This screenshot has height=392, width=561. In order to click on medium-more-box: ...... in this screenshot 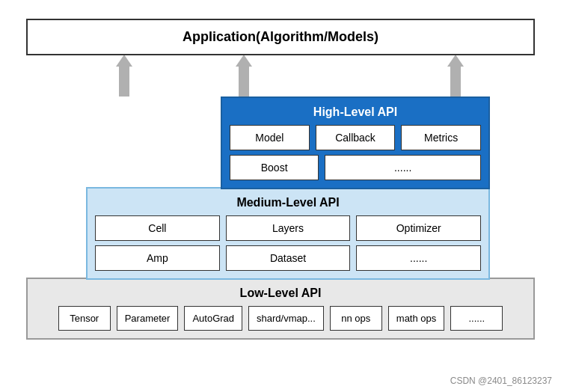, I will do `click(419, 258)`.